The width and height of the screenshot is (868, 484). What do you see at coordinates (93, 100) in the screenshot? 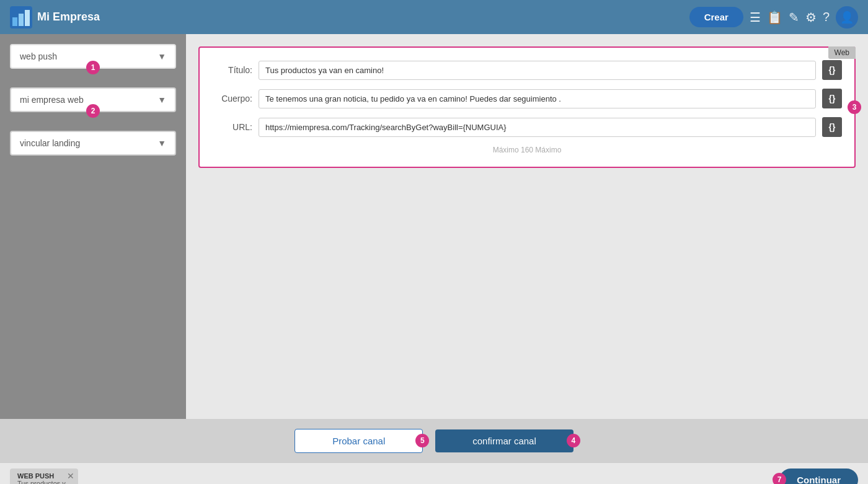
I see `empresa-web-select: mi empresa web ▼ 2` at bounding box center [93, 100].